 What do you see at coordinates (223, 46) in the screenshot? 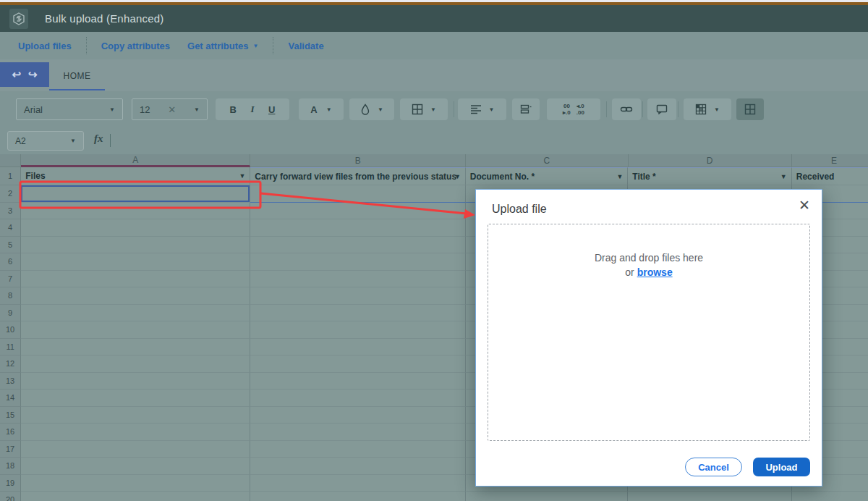
I see `get-attributes-action: Get attributes ▼` at bounding box center [223, 46].